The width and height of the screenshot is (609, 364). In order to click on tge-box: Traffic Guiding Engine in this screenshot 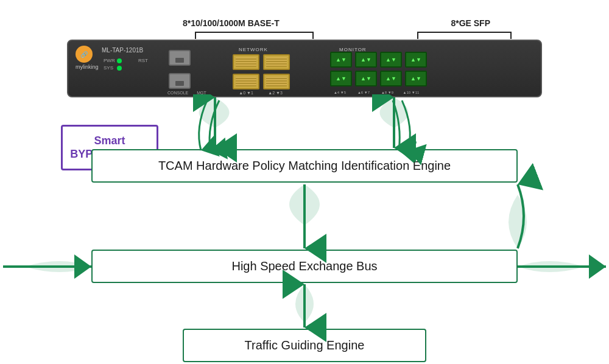, I will do `click(304, 346)`.